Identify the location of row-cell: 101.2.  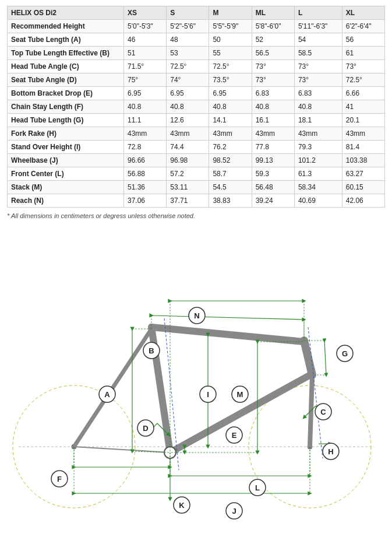
(318, 161).